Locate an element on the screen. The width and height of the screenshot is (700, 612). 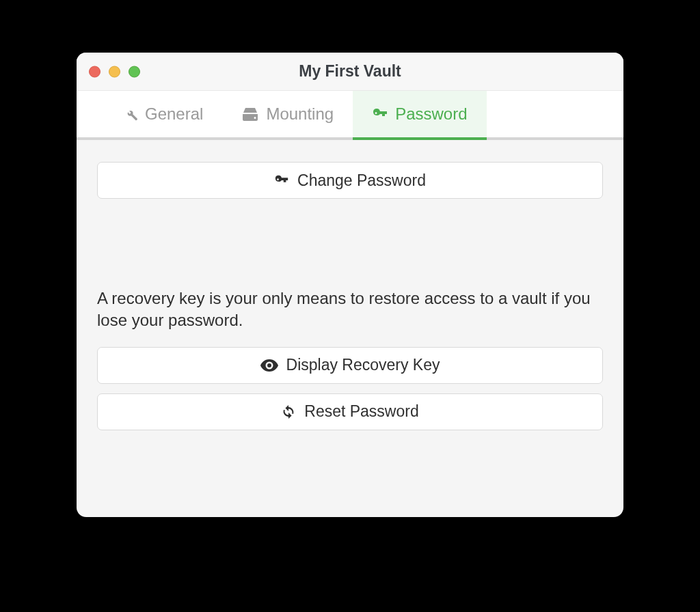
tab-password-label: Password is located at coordinates (431, 114).